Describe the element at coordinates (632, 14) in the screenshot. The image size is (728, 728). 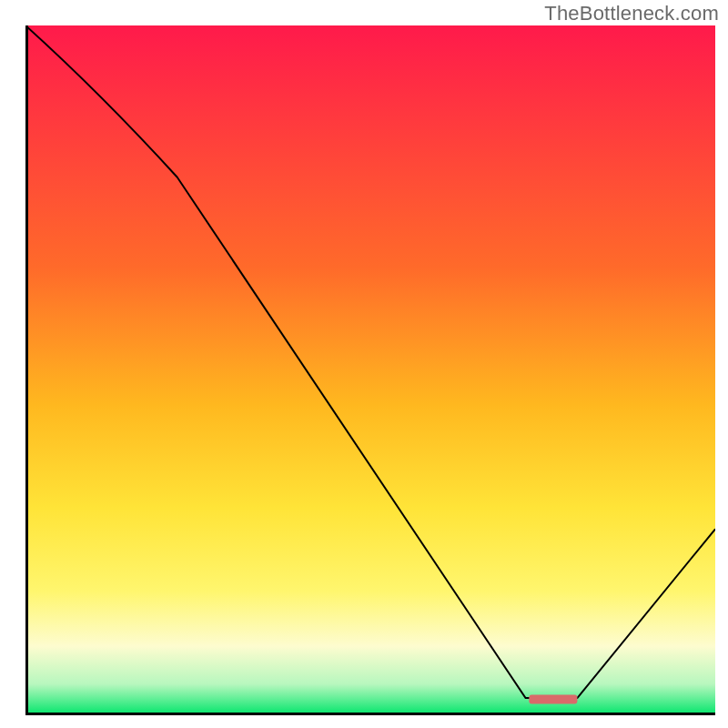
I see `watermark-label: TheBottleneck.com` at that location.